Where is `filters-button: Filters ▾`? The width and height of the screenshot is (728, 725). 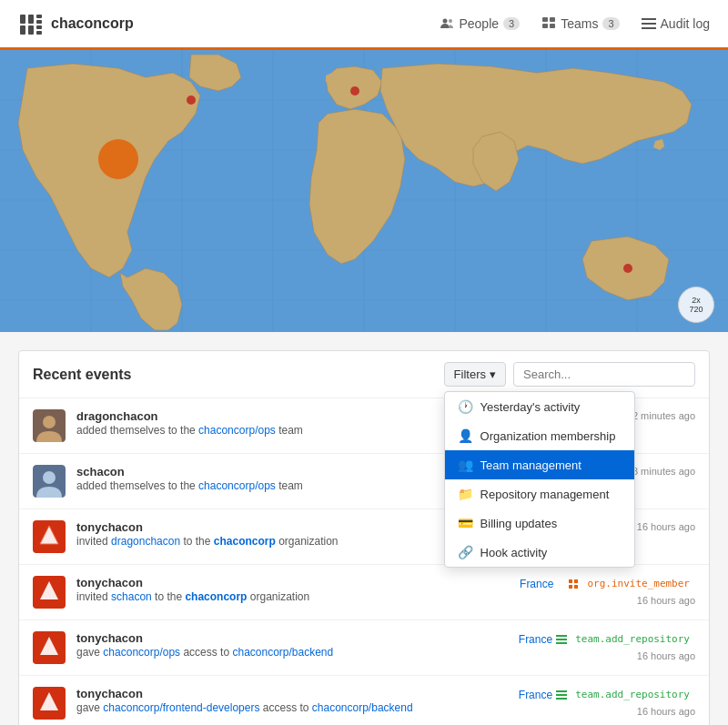
filters-button: Filters ▾ is located at coordinates (475, 375).